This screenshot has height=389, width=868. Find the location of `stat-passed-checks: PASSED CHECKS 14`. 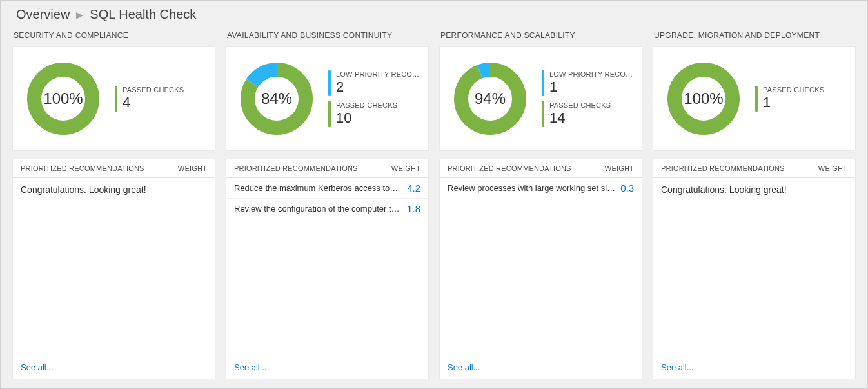

stat-passed-checks: PASSED CHECKS 14 is located at coordinates (588, 114).